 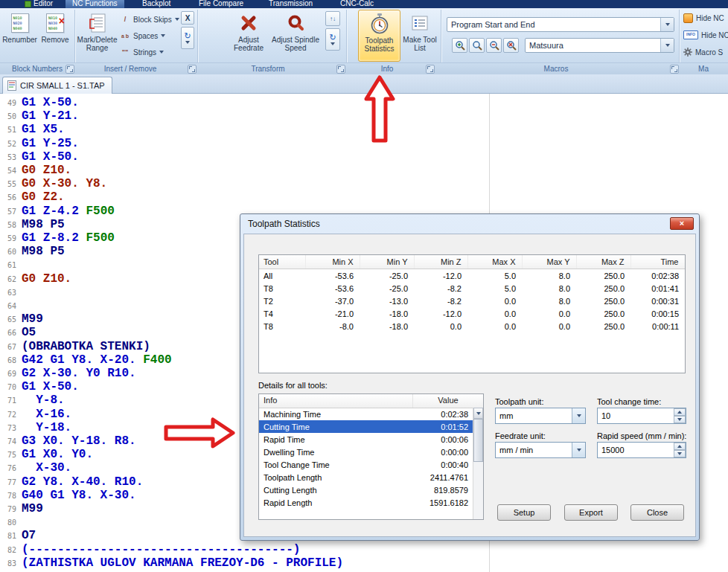 What do you see at coordinates (39, 4) in the screenshot?
I see `ribbon-tab-editor: Editor` at bounding box center [39, 4].